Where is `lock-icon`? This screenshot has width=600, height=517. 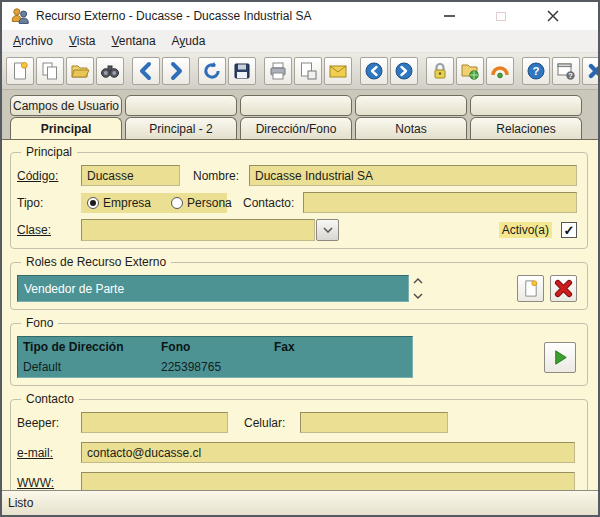 lock-icon is located at coordinates (440, 71).